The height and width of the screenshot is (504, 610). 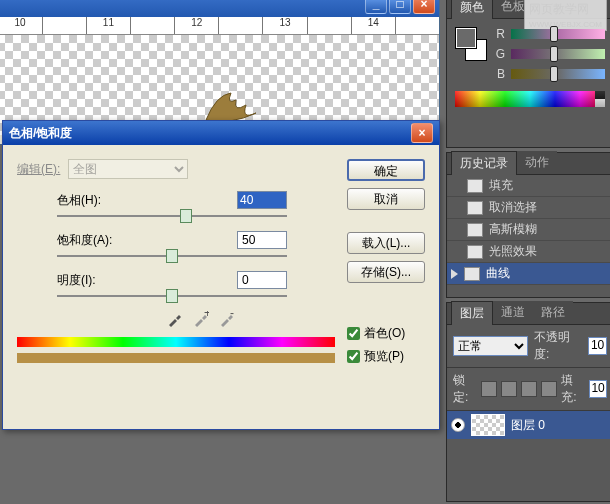 What do you see at coordinates (147, 240) in the screenshot?
I see `saturation-label: 饱和度(A):` at bounding box center [147, 240].